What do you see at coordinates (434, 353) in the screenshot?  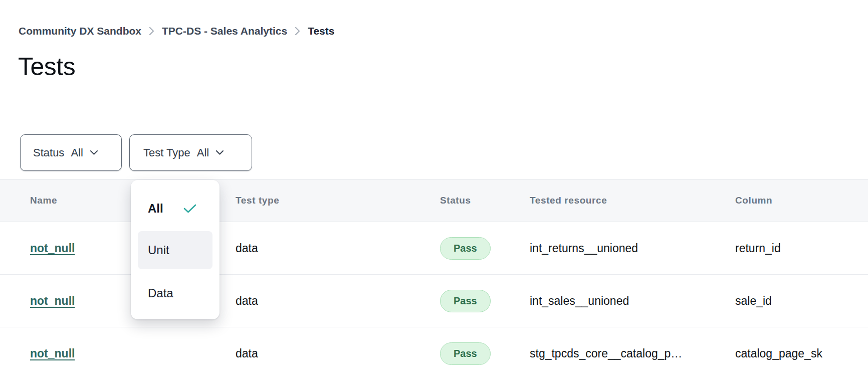 I see `table-row: not_null data Pass stg_tpcds_core__catal…` at bounding box center [434, 353].